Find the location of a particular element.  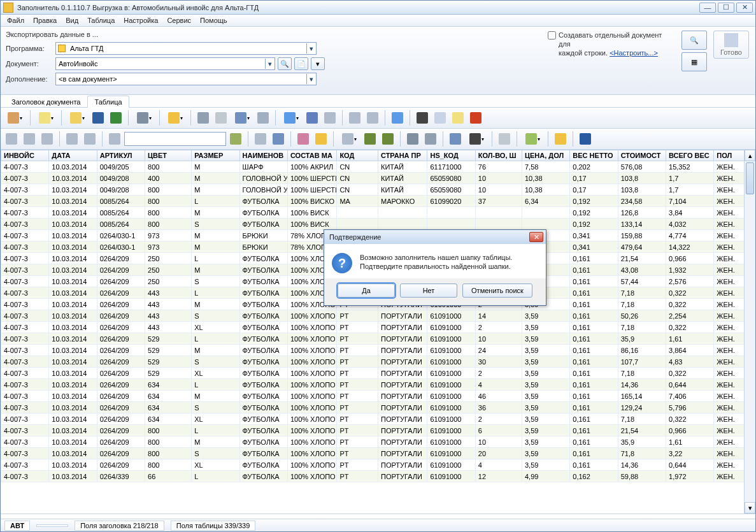

column-header: ИНВОЙС is located at coordinates (25, 155).